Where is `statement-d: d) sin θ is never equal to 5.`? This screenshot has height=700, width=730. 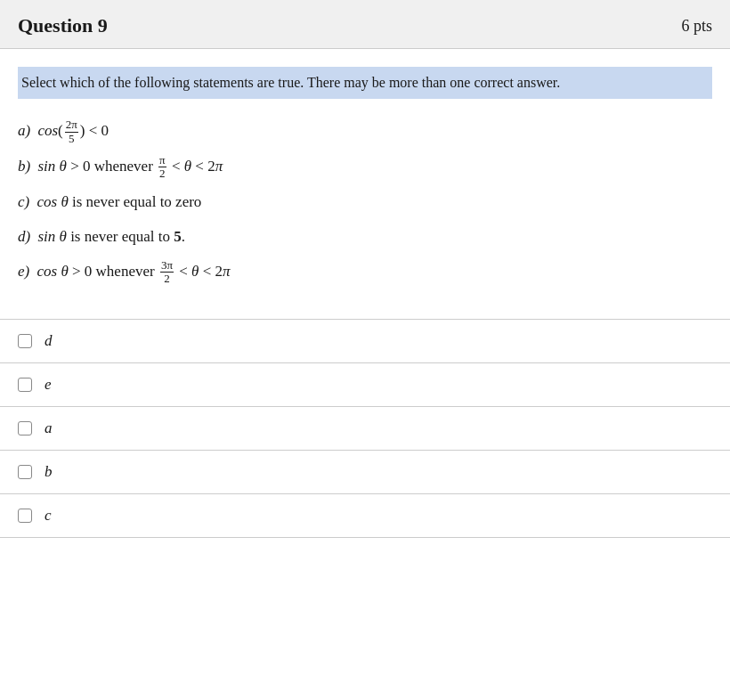 statement-d: d) sin θ is never equal to 5. is located at coordinates (365, 237).